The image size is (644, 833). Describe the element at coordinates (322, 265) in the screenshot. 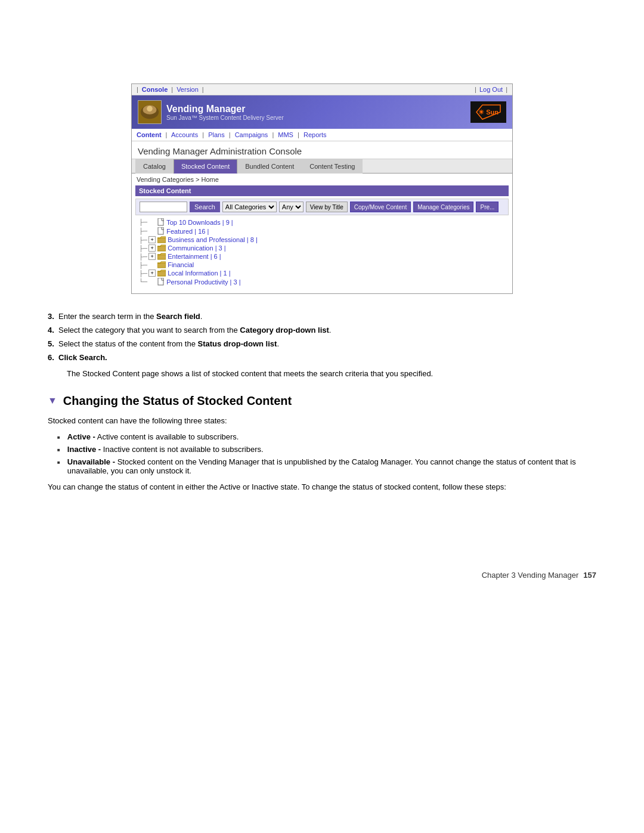

I see `list-item: ├─ Financial` at that location.